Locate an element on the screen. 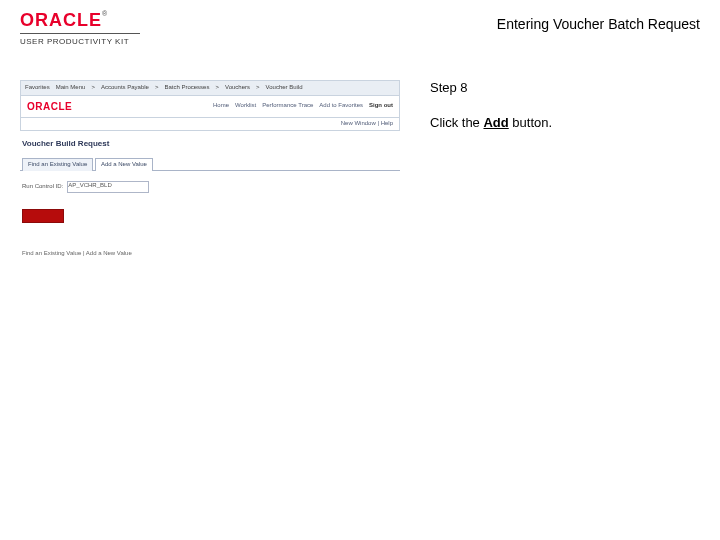  nav-add-favorites: Add to Favorites is located at coordinates (341, 106).